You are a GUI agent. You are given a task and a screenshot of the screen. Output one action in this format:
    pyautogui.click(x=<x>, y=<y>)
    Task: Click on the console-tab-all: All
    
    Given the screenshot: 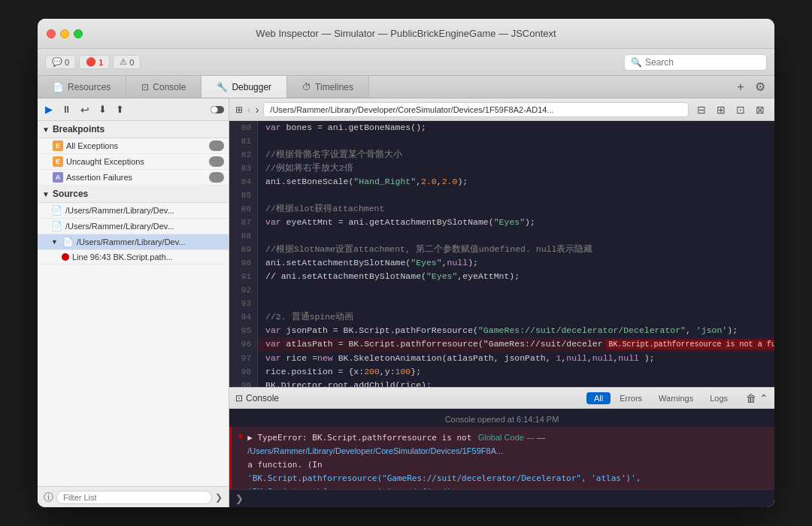 What is the action you would take?
    pyautogui.click(x=598, y=398)
    